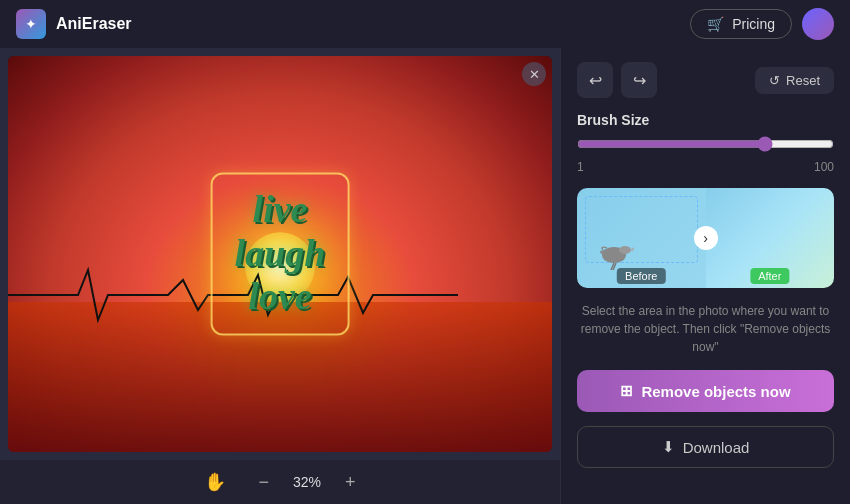  I want to click on hint-text-content: Select the area in the photo where you w…, so click(706, 329).